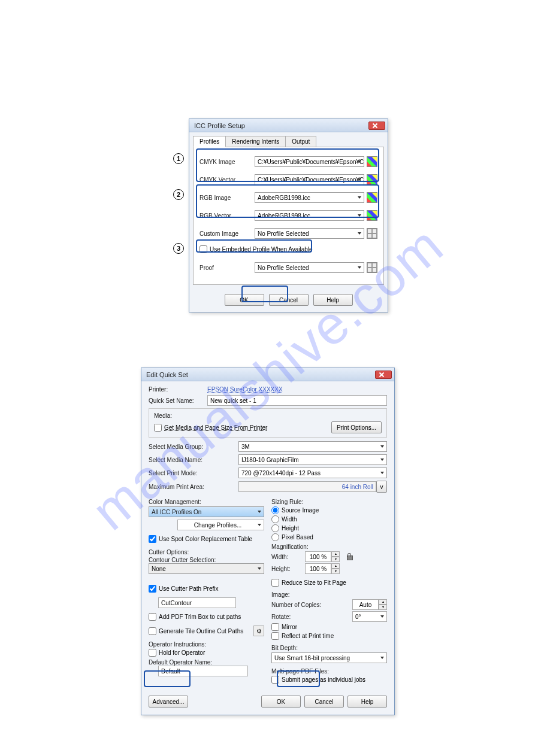 This screenshot has width=535, height=756. What do you see at coordinates (194, 460) in the screenshot?
I see `select-media-name-label: Select Media Name:` at bounding box center [194, 460].